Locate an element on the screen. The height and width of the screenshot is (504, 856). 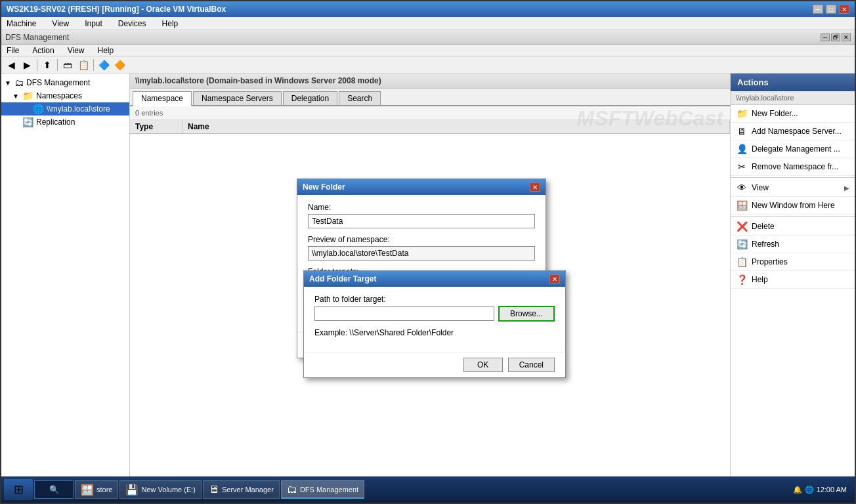
actions-title: Actions is located at coordinates (793, 83).